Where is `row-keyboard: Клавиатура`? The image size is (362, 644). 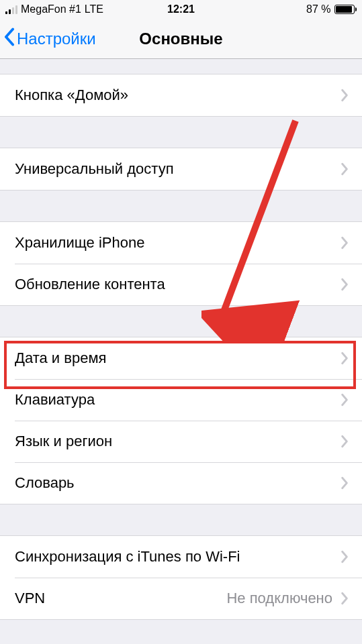 row-keyboard: Клавиатура is located at coordinates (181, 400).